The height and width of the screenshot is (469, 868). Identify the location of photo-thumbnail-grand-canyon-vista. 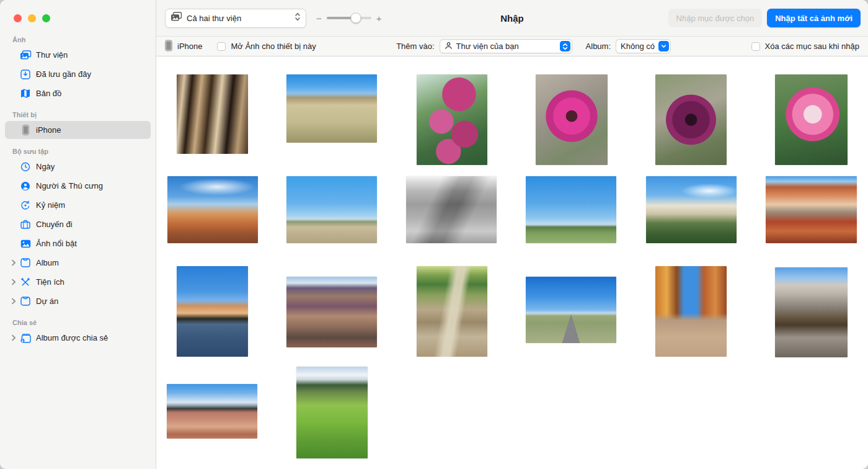
(332, 312).